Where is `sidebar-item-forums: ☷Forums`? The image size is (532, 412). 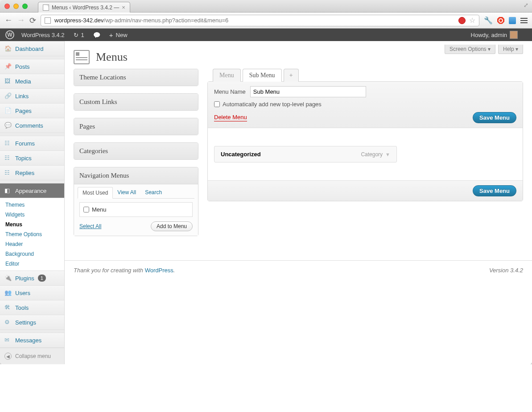 sidebar-item-forums: ☷Forums is located at coordinates (32, 143).